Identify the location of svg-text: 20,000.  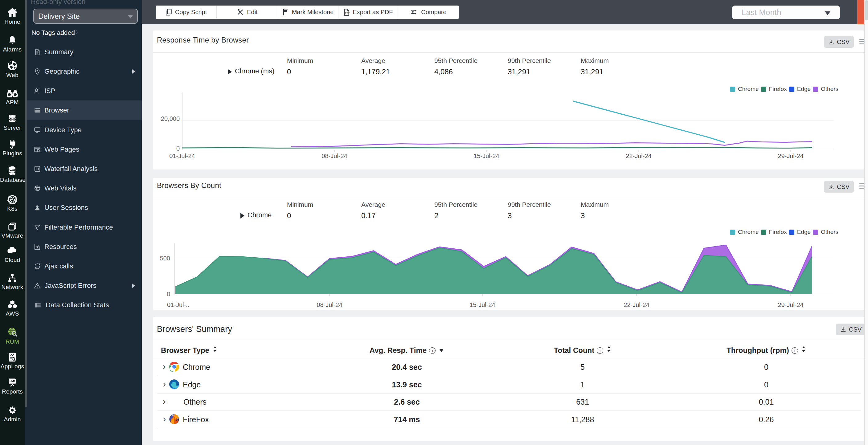
(170, 119).